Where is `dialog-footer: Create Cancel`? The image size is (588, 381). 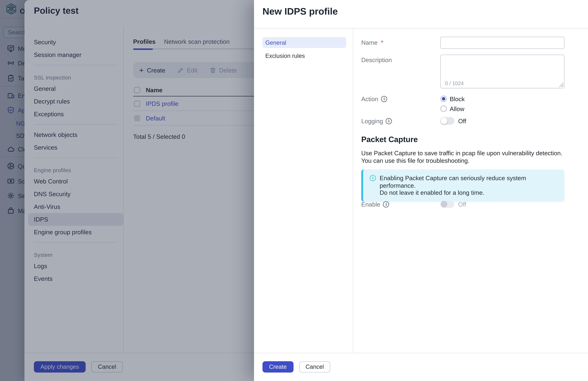 dialog-footer: Create Cancel is located at coordinates (296, 367).